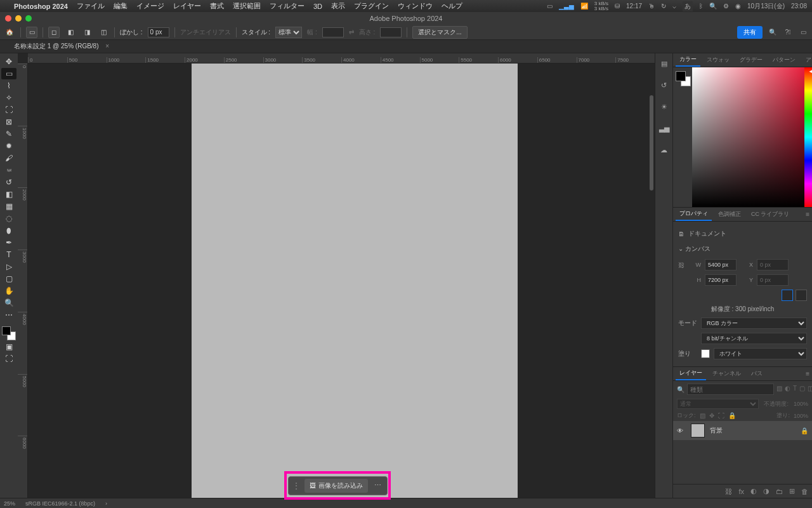 This screenshot has height=508, width=812. I want to click on menu-select: 選択範囲, so click(247, 6).